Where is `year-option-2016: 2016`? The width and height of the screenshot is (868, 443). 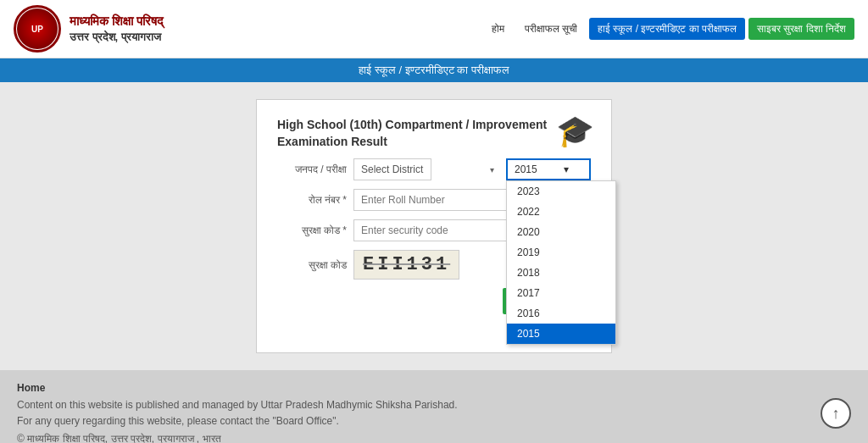 year-option-2016: 2016 is located at coordinates (561, 313).